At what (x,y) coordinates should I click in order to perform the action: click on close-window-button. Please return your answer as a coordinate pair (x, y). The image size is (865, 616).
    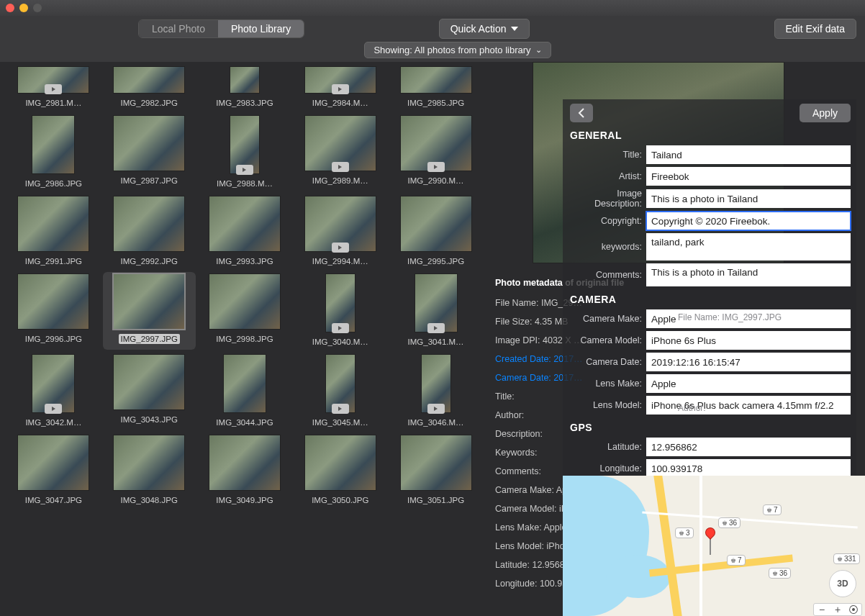
    Looking at the image, I should click on (10, 8).